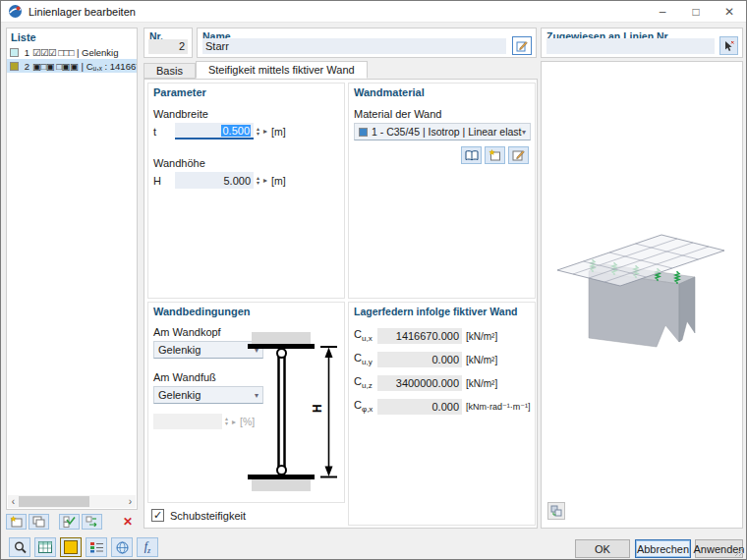  I want to click on edit-material-button, so click(519, 155).